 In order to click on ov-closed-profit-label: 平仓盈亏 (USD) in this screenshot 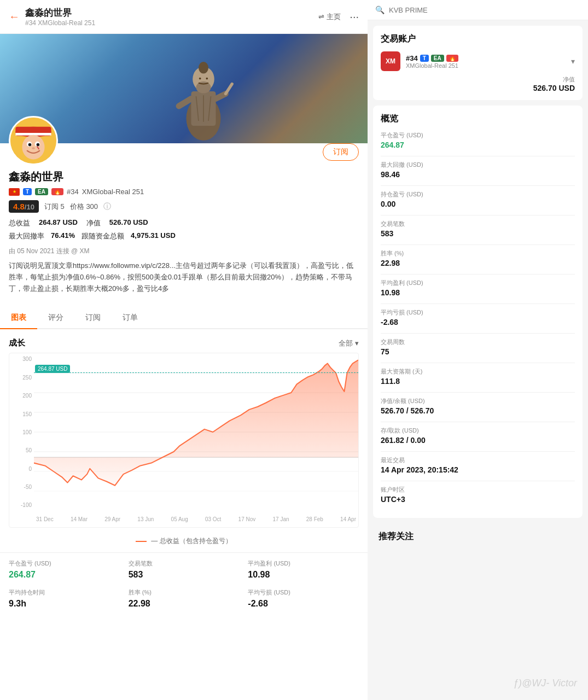, I will do `click(478, 136)`.